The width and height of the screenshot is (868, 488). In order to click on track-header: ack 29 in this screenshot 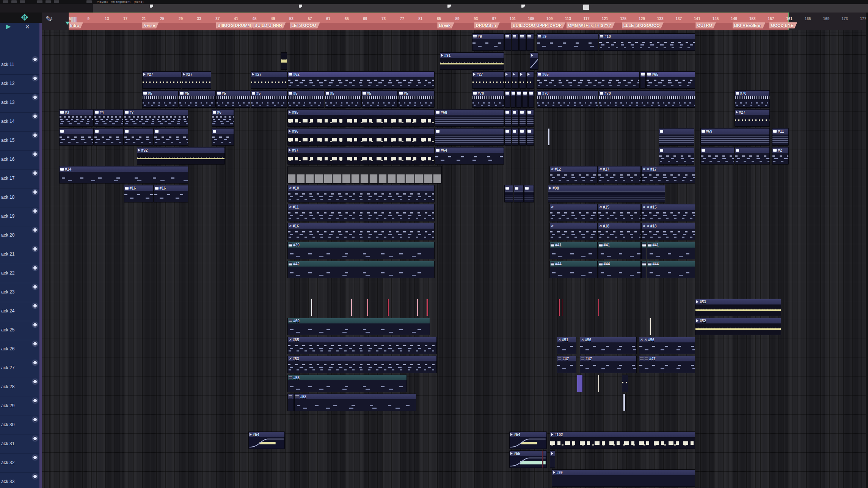, I will do `click(20, 406)`.